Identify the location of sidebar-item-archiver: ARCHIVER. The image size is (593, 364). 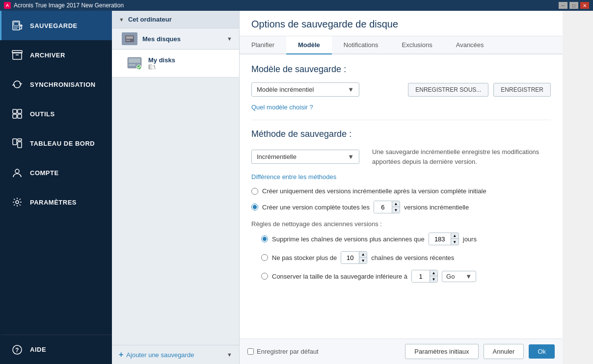
(56, 55).